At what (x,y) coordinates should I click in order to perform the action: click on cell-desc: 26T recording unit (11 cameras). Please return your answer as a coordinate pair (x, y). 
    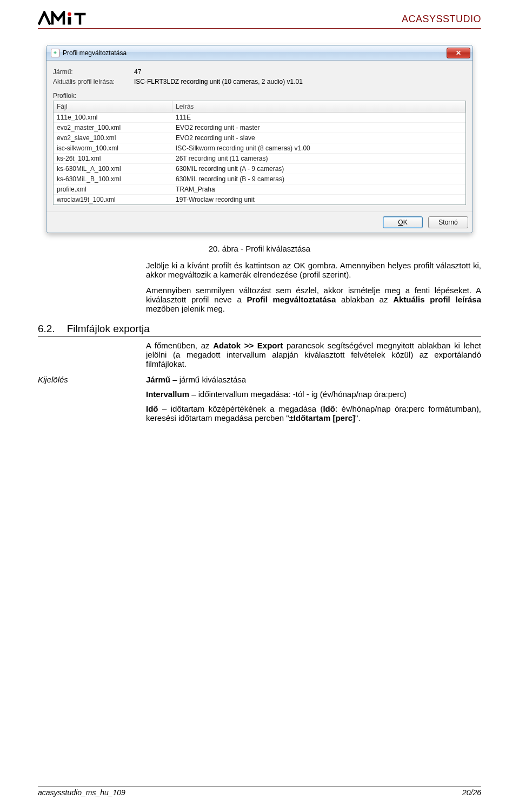
    Looking at the image, I should click on (319, 159).